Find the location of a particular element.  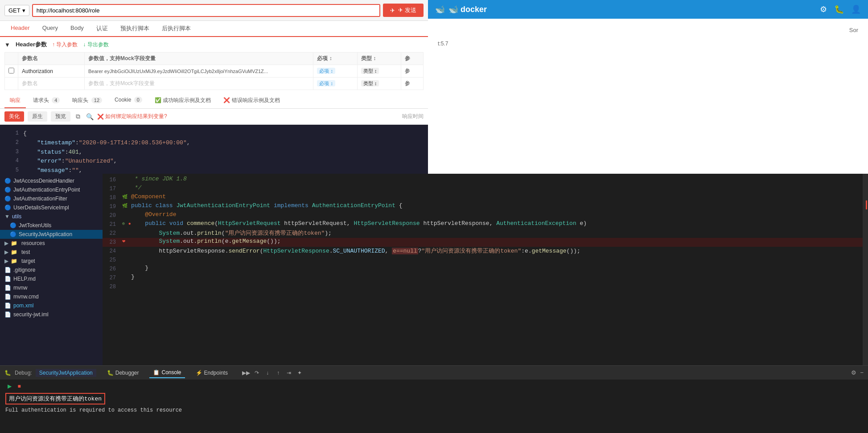

tree-item-jwt-token-utils: 🔵 JwtTokenUtils is located at coordinates (51, 225).